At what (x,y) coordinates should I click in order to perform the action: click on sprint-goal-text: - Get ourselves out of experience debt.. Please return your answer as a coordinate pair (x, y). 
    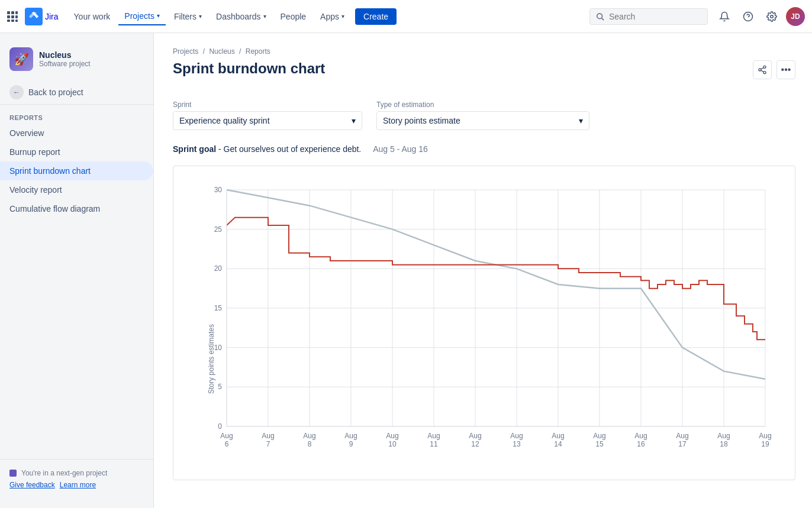
    Looking at the image, I should click on (290, 149).